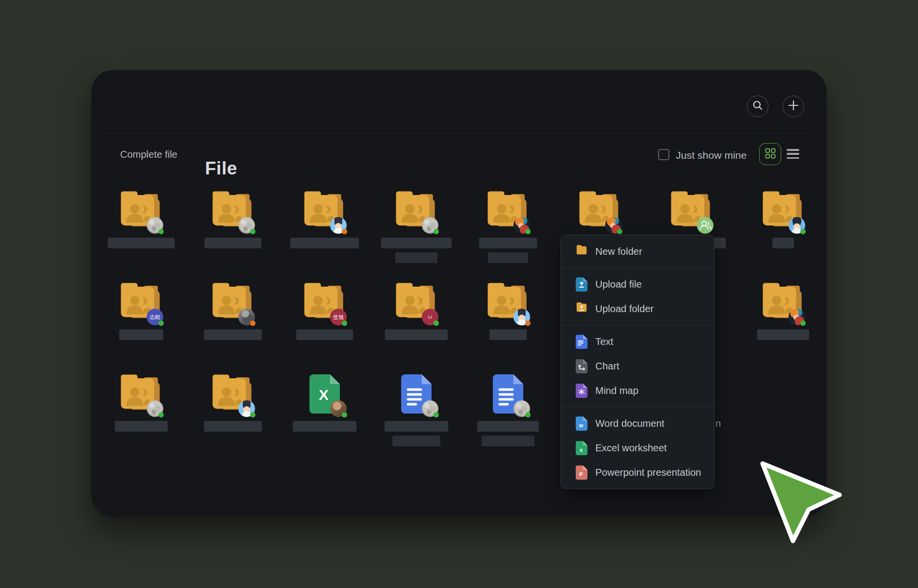 Image resolution: width=918 pixels, height=588 pixels. Describe the element at coordinates (638, 296) in the screenshot. I see `menu-group: Upload file Upload folder` at that location.